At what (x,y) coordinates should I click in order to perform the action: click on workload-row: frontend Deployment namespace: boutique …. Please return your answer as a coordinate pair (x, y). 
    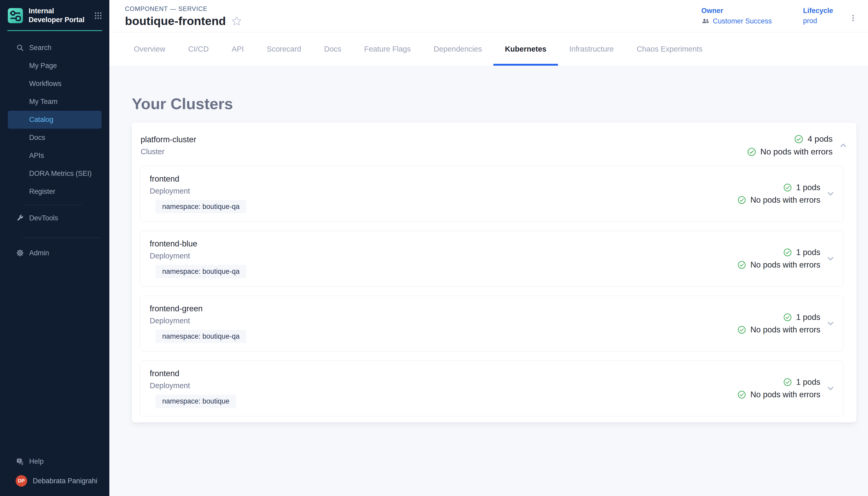
    Looking at the image, I should click on (492, 388).